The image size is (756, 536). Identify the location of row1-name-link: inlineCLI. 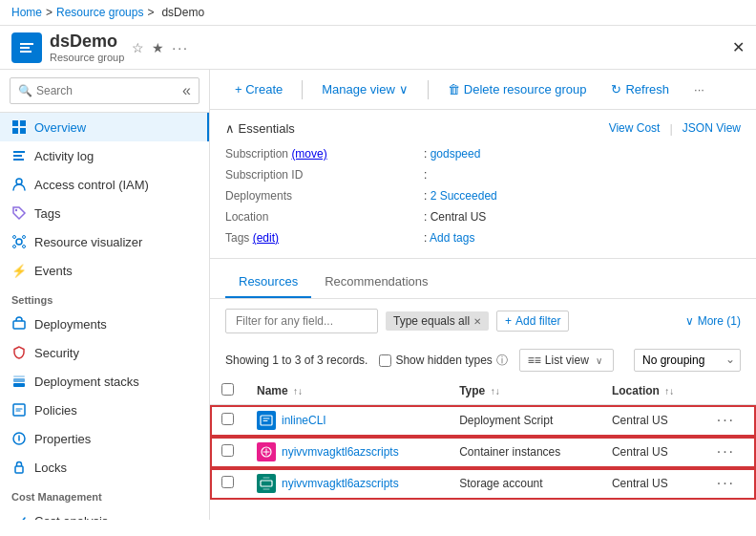
(304, 420).